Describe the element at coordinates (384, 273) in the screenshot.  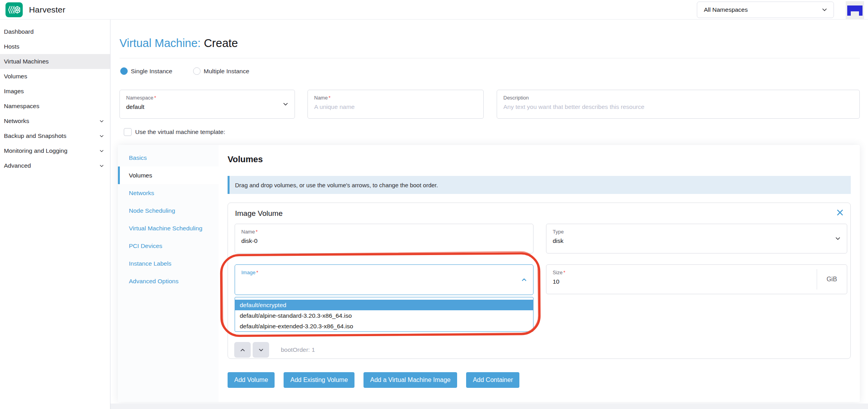
I see `volume-image-label: Image*` at that location.